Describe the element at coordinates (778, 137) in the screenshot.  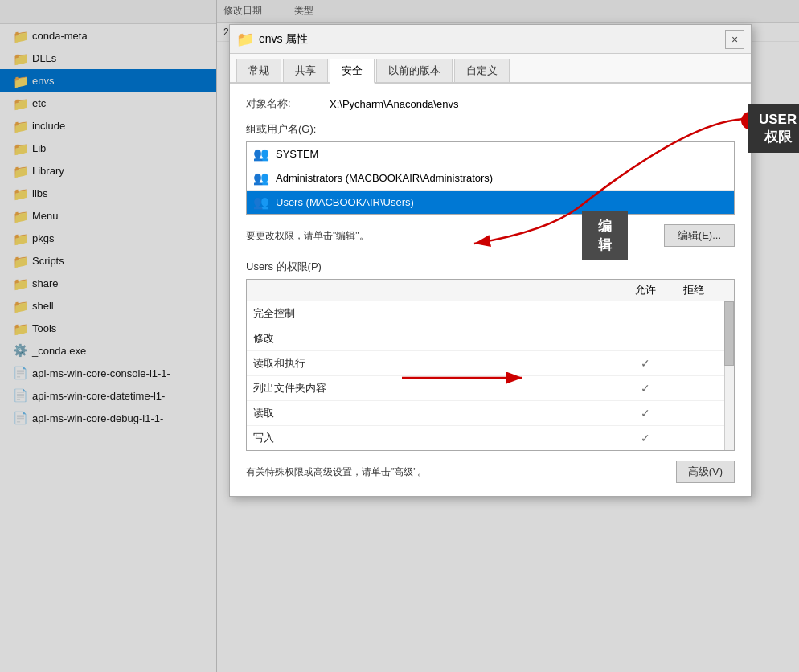
I see `user-label-line2: 权限` at that location.